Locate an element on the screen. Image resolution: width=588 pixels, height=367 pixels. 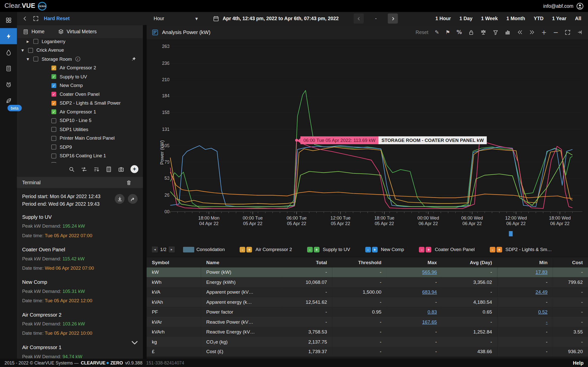
range-1-year: 1 Year is located at coordinates (559, 18).